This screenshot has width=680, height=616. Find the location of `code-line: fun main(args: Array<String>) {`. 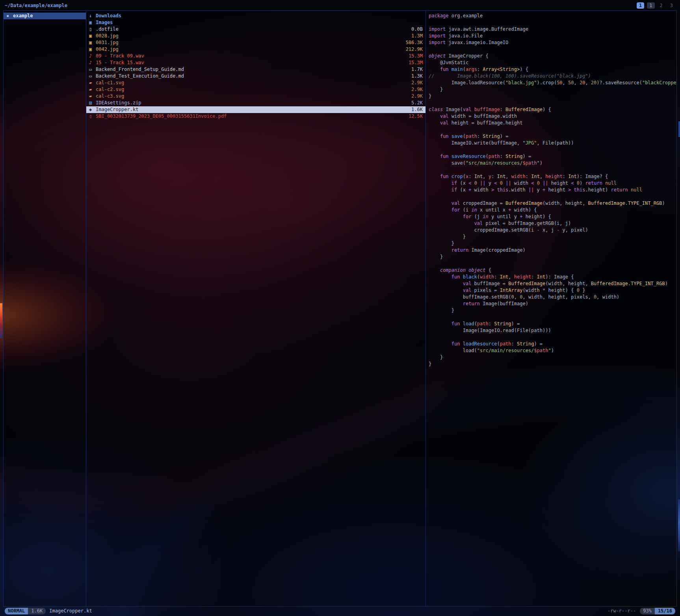

code-line: fun main(args: Array<String>) { is located at coordinates (552, 69).